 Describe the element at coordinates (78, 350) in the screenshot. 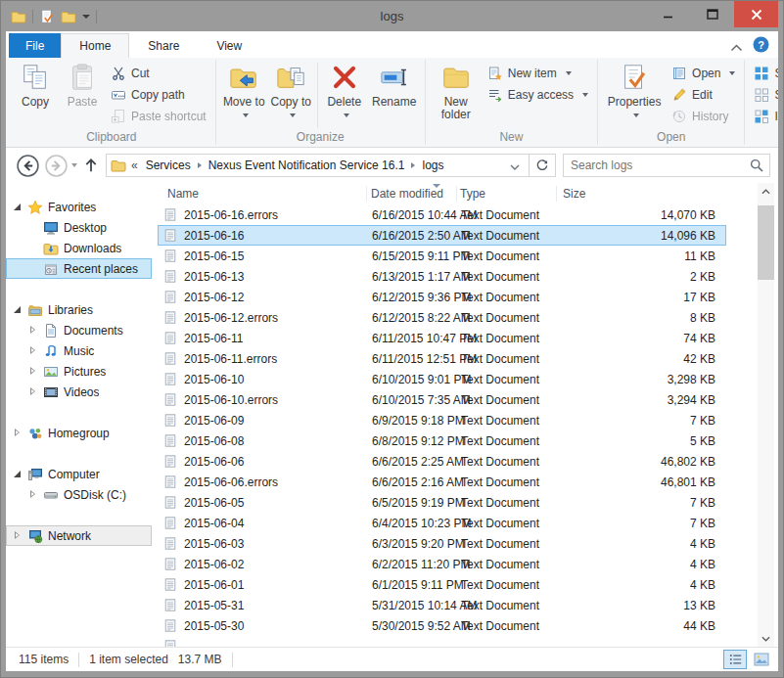

I see `nav-item: Music` at that location.